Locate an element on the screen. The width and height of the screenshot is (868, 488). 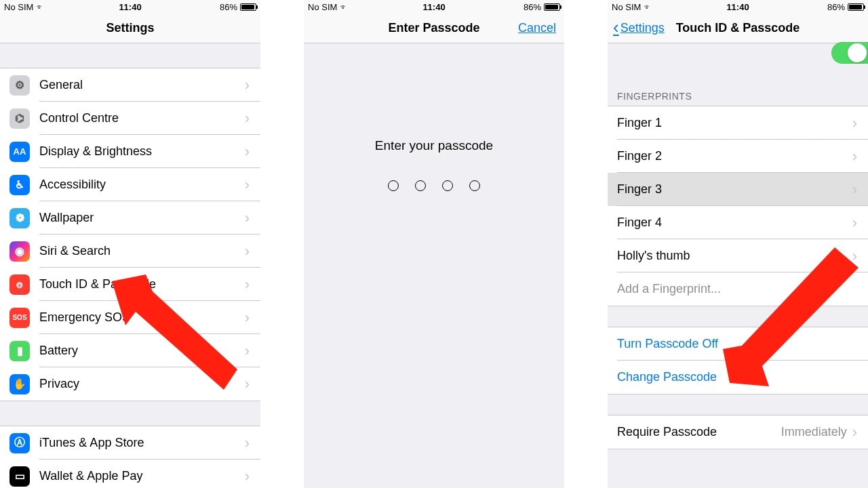
settings-row-wallpaper: ❁ Wallpaper › is located at coordinates (130, 218).